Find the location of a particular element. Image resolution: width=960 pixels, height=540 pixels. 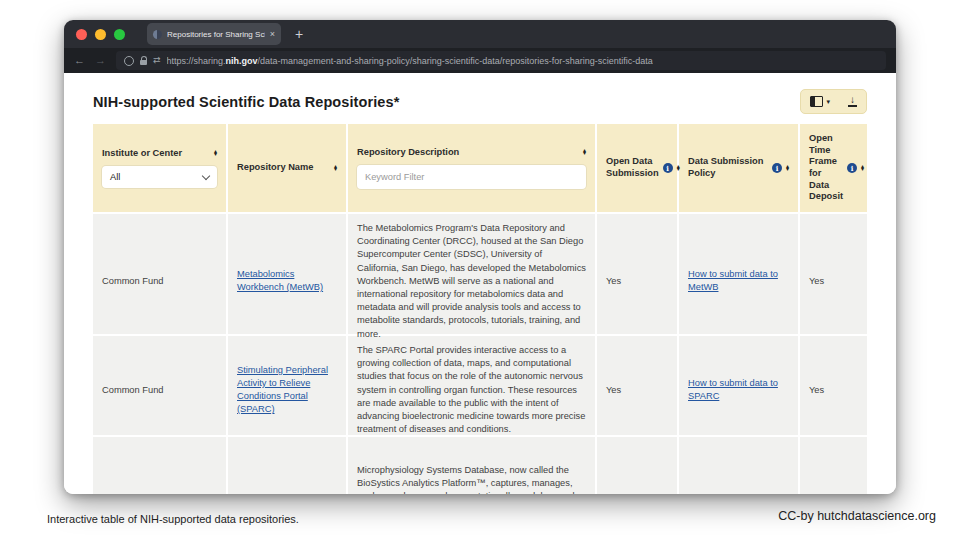

column-label: Open Data Submission is located at coordinates (632, 168).